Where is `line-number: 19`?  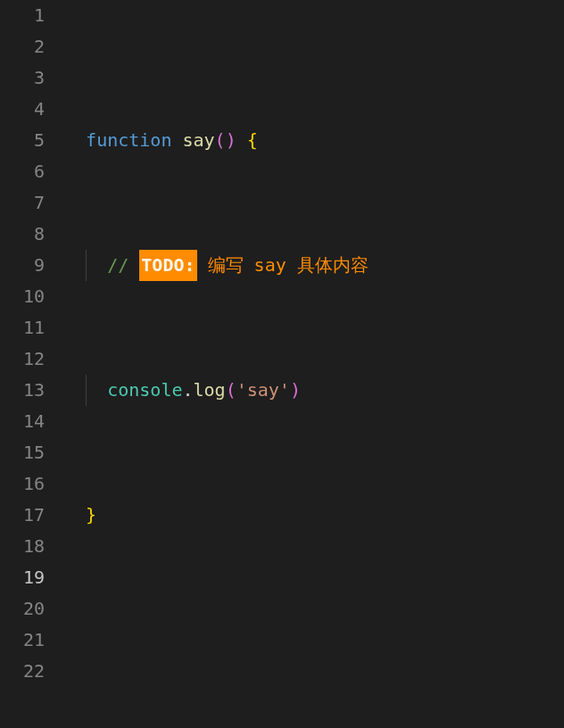 line-number: 19 is located at coordinates (22, 578).